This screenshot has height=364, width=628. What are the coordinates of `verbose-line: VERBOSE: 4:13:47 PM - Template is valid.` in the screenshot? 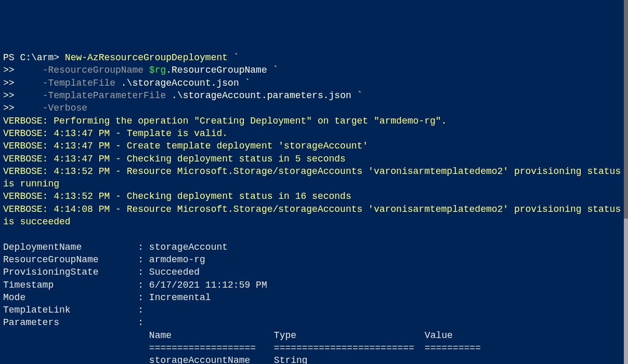 It's located at (314, 133).